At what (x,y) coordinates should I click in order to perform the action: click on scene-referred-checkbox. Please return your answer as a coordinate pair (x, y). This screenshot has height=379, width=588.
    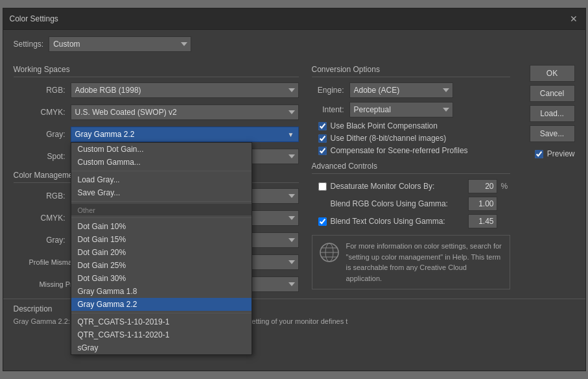
    Looking at the image, I should click on (323, 151).